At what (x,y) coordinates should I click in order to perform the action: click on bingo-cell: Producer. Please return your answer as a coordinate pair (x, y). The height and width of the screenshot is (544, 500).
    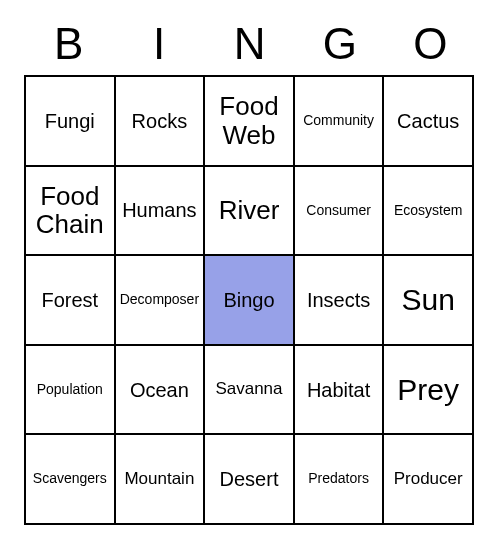
    Looking at the image, I should click on (428, 479).